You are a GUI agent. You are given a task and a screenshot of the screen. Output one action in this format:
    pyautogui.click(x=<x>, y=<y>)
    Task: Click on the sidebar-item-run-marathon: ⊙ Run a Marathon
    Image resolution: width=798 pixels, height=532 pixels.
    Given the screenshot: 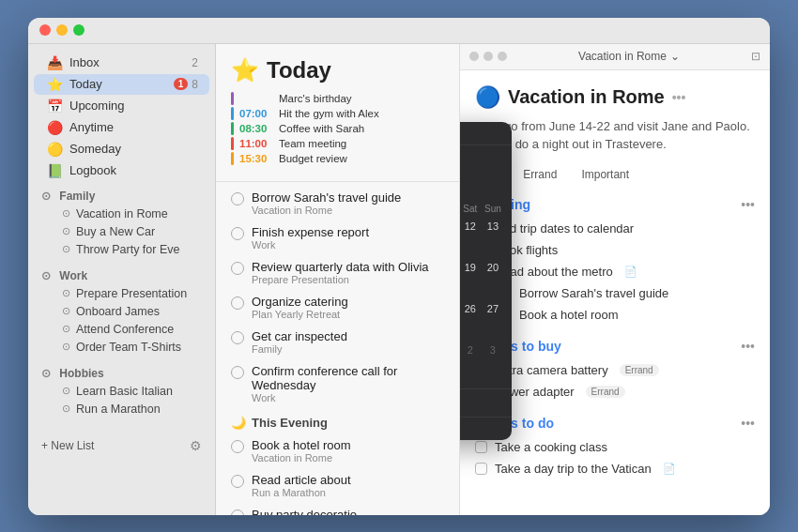 What is the action you would take?
    pyautogui.click(x=122, y=409)
    